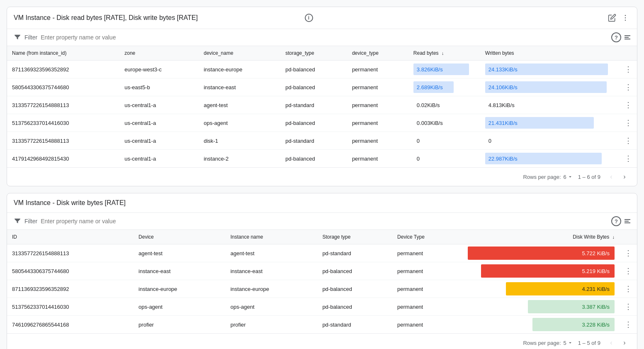  What do you see at coordinates (322, 253) in the screenshot?
I see `table-row: 3133577226154888113 agent-test agent-tes…` at bounding box center [322, 253].